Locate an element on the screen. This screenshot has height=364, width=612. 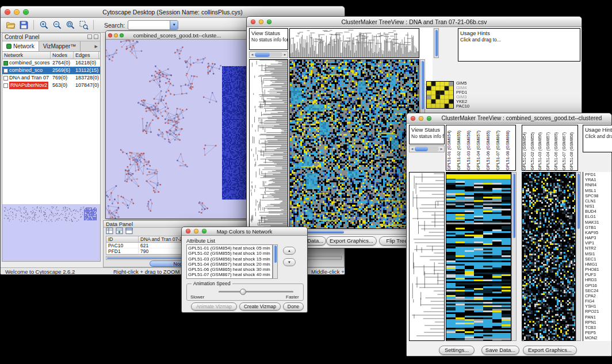
gene-label: MON2 is located at coordinates (598, 338).